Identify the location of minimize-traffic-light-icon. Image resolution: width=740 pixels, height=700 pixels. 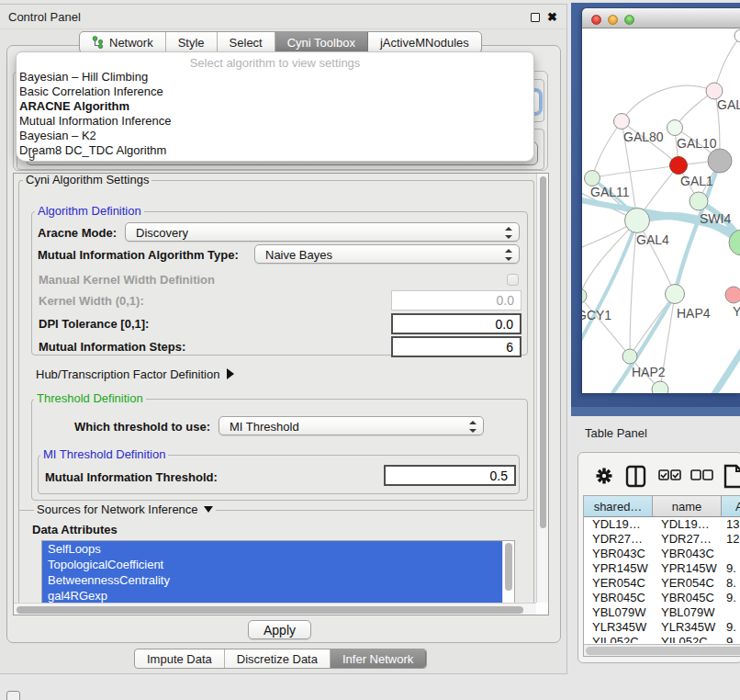
(613, 20).